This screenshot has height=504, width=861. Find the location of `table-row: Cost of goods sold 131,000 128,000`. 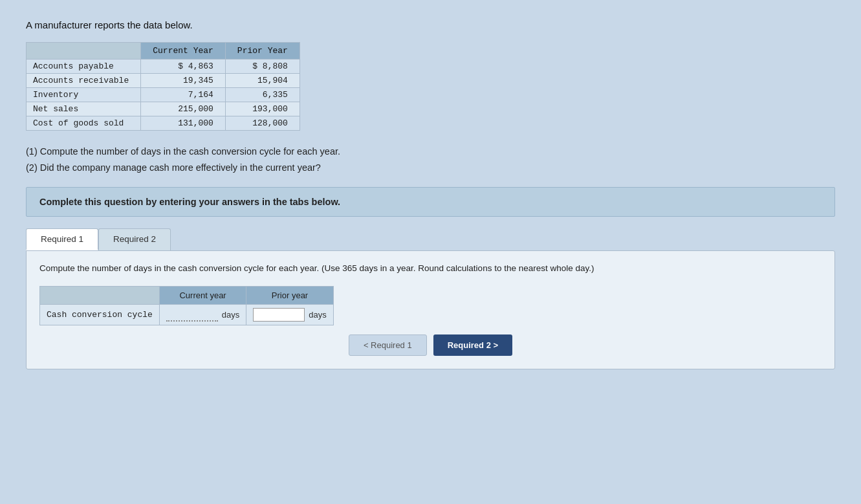

table-row: Cost of goods sold 131,000 128,000 is located at coordinates (163, 124).